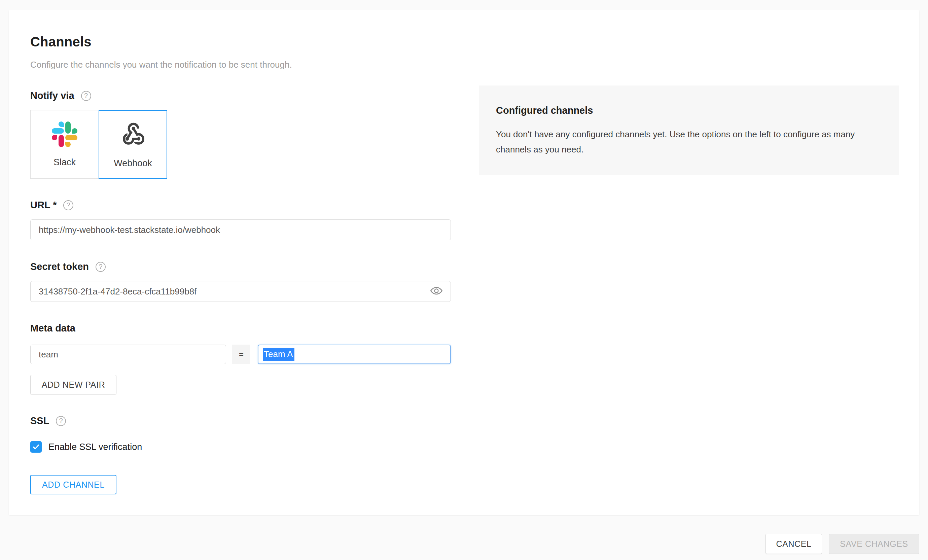 The height and width of the screenshot is (560, 928). What do you see at coordinates (43, 205) in the screenshot?
I see `url-label: URL *` at bounding box center [43, 205].